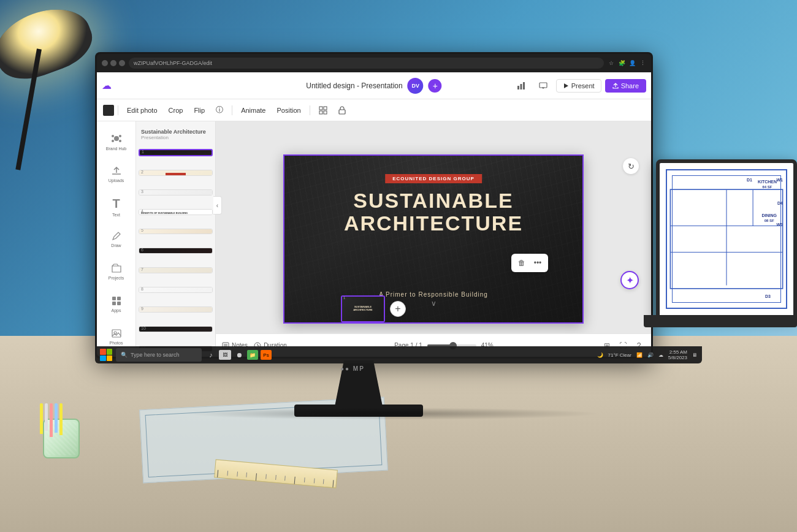  Describe the element at coordinates (323, 110) in the screenshot. I see `grid-icon` at that location.